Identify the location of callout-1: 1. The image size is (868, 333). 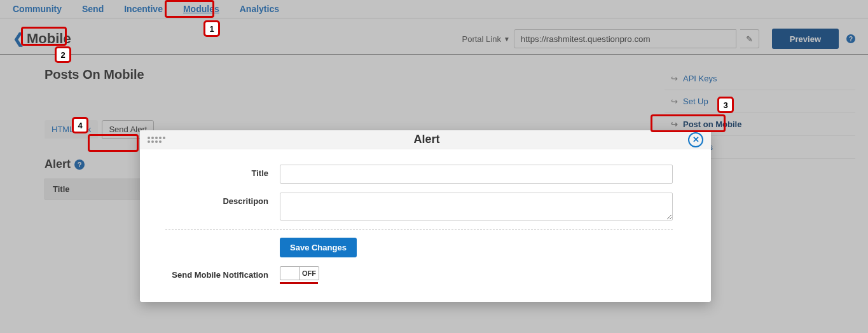
(212, 29).